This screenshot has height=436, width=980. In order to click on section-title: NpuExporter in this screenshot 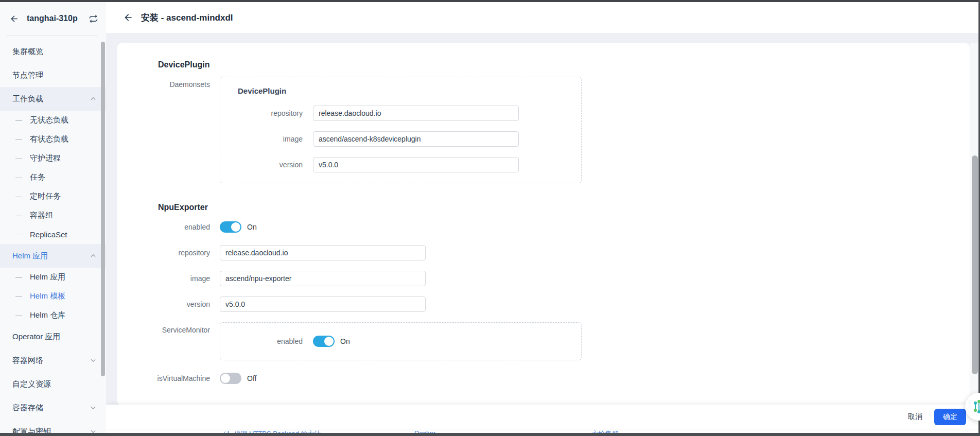, I will do `click(564, 207)`.